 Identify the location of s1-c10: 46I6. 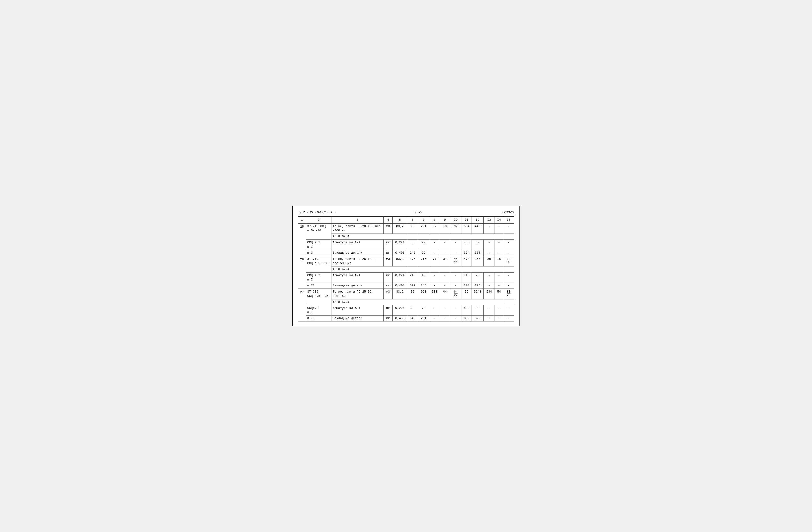
(456, 261).